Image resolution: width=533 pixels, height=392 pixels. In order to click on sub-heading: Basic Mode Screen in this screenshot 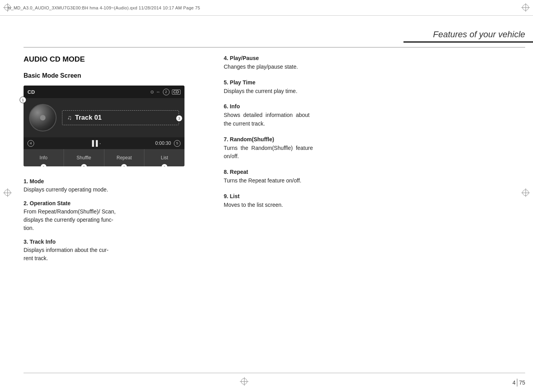, I will do `click(116, 76)`.